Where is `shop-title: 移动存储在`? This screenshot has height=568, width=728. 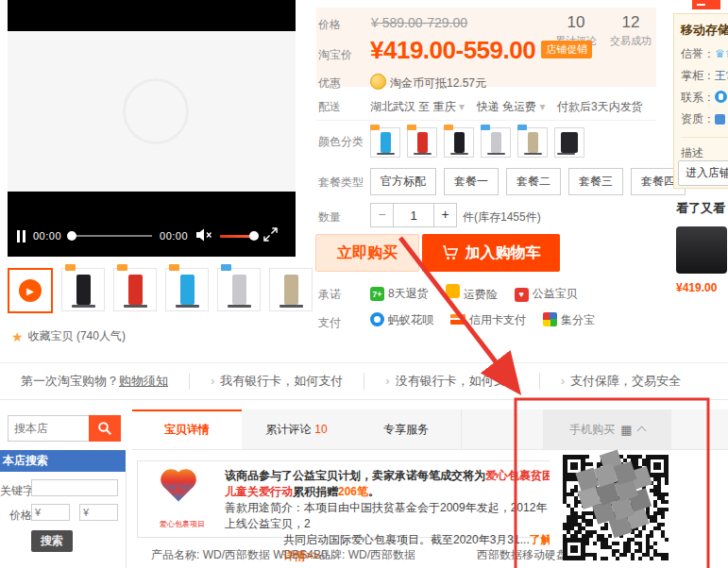 shop-title: 移动存储在 is located at coordinates (704, 30).